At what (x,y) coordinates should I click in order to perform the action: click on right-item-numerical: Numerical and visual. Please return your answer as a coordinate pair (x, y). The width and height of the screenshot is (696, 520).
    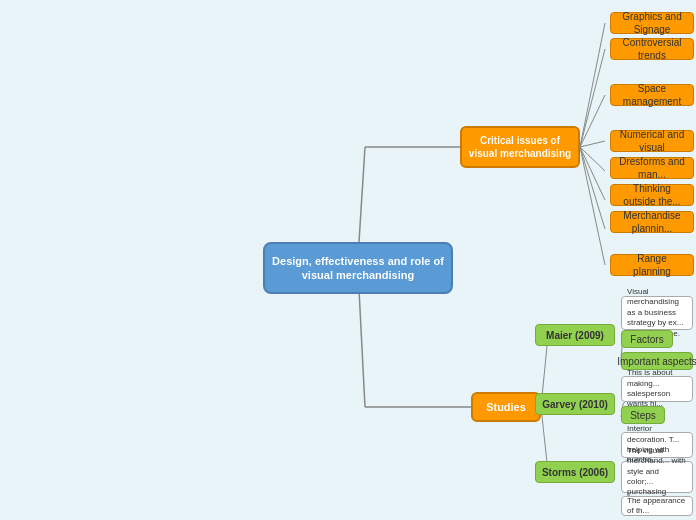
    Looking at the image, I should click on (652, 141).